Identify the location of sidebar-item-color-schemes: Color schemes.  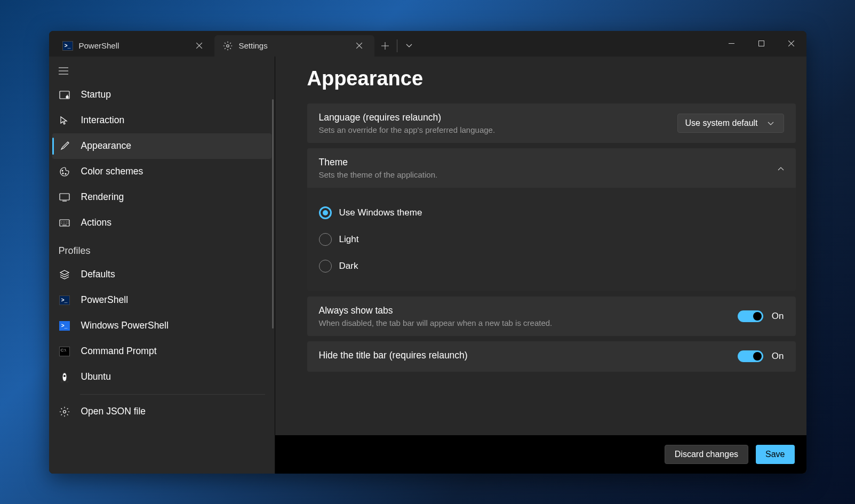
(162, 172).